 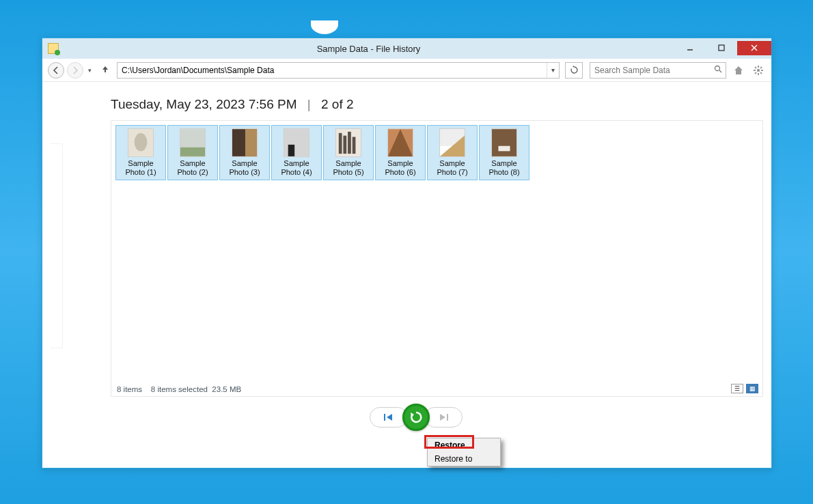 I want to click on app-icon, so click(x=53, y=48).